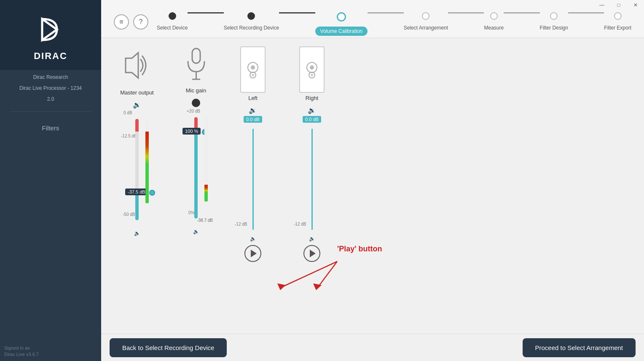  I want to click on step-label-select-arrangement: Select Arrangement, so click(426, 28).